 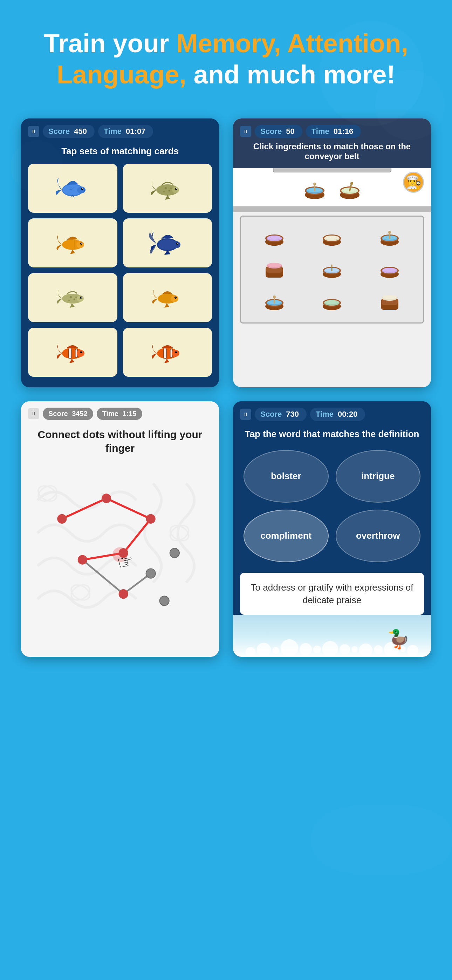 What do you see at coordinates (72, 188) in the screenshot?
I see `blue-betta-fish` at bounding box center [72, 188].